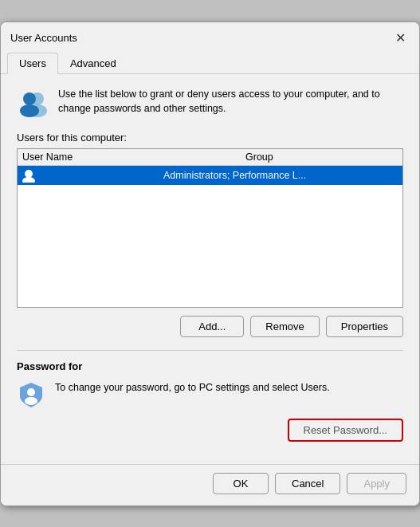 The width and height of the screenshot is (420, 527). Describe the element at coordinates (210, 175) in the screenshot. I see `table-row: Administrators; Performance L...` at that location.